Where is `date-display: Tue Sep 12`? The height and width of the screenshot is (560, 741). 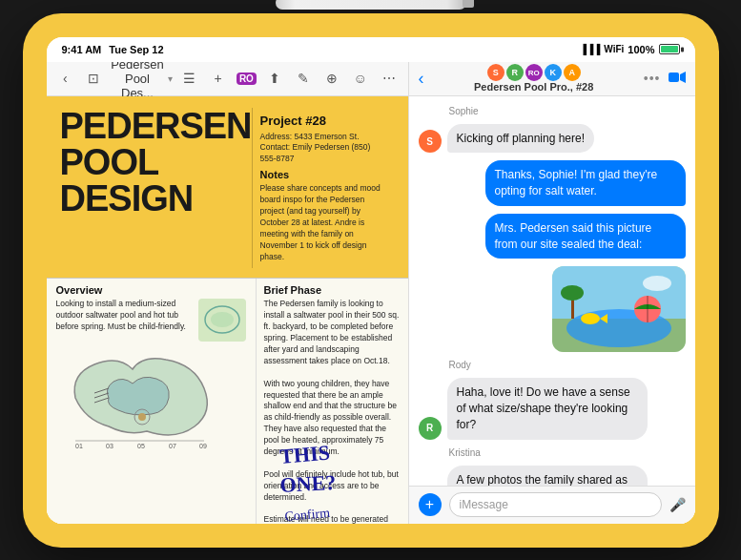
date-display: Tue Sep 12 is located at coordinates (135, 50).